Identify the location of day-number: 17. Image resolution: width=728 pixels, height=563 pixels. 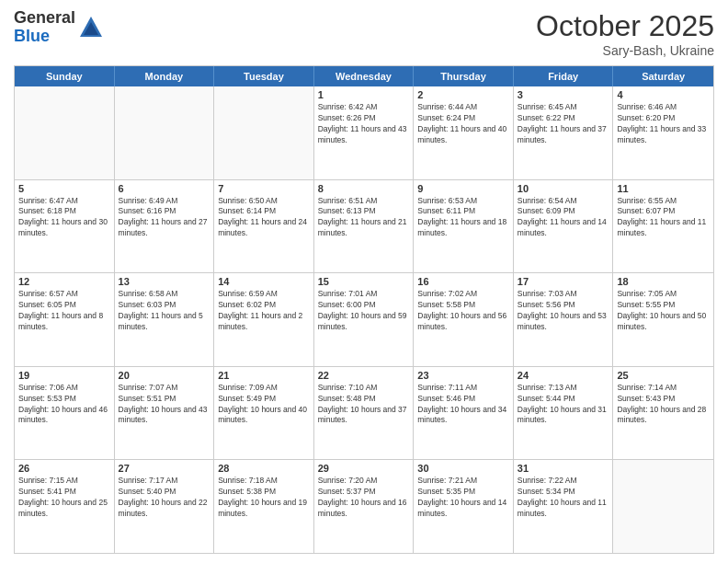
(563, 282).